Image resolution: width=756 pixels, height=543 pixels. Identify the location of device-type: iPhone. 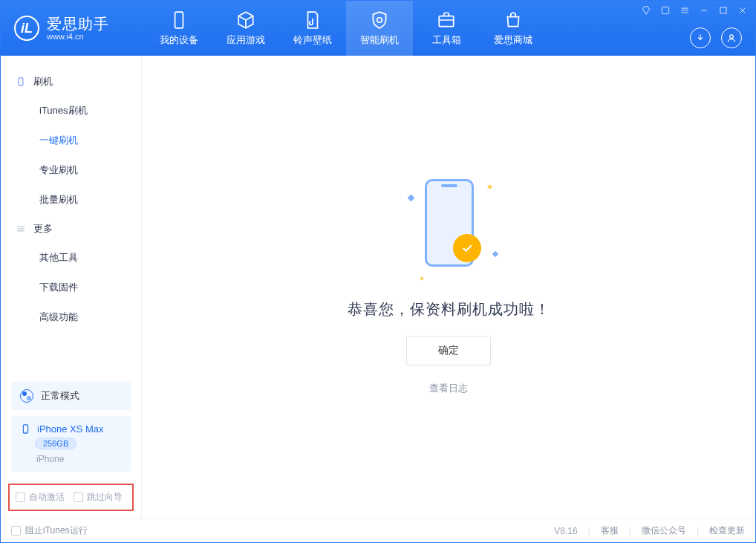
(79, 459).